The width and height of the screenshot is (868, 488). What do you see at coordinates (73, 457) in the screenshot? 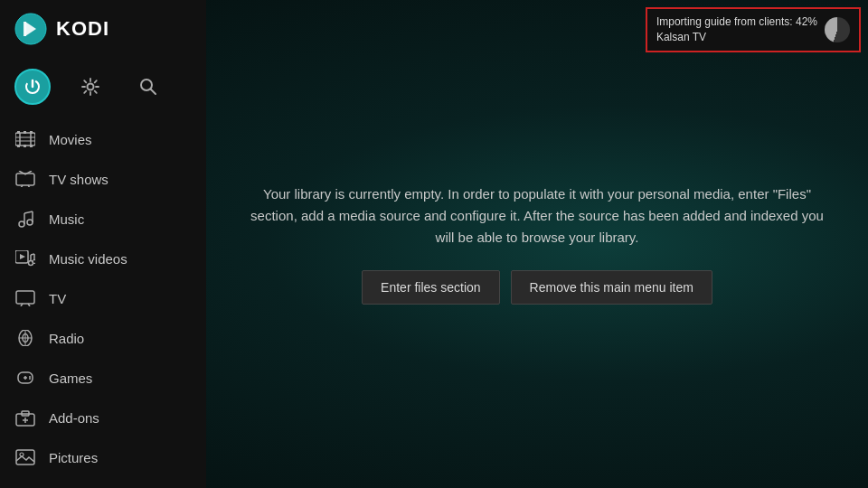
I see `pictures-label: Pictures` at bounding box center [73, 457].